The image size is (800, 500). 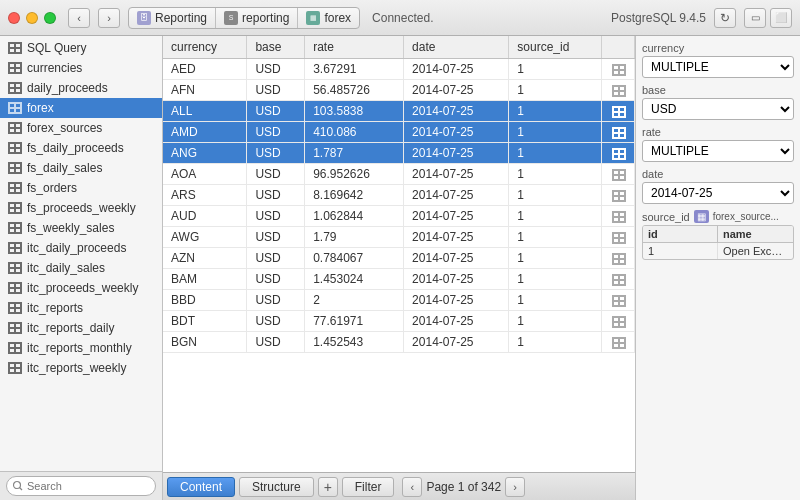 What do you see at coordinates (354, 280) in the screenshot?
I see `cell-rate: 1.453024` at bounding box center [354, 280].